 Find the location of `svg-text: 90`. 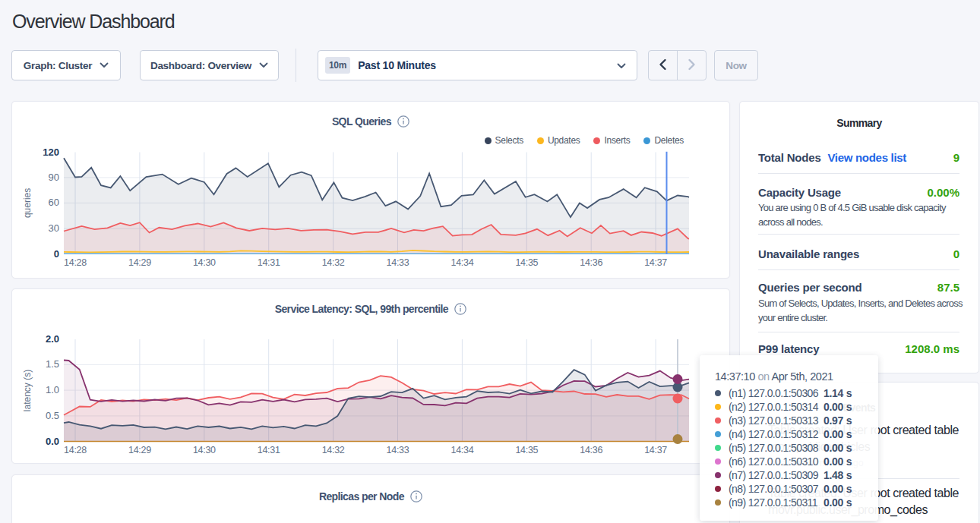

svg-text: 90 is located at coordinates (54, 178).